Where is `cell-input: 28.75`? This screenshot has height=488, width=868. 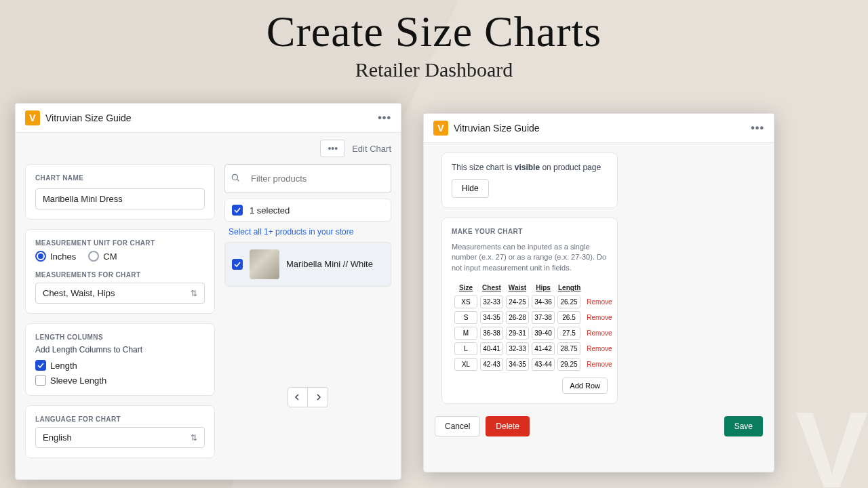
cell-input: 28.75 is located at coordinates (569, 348).